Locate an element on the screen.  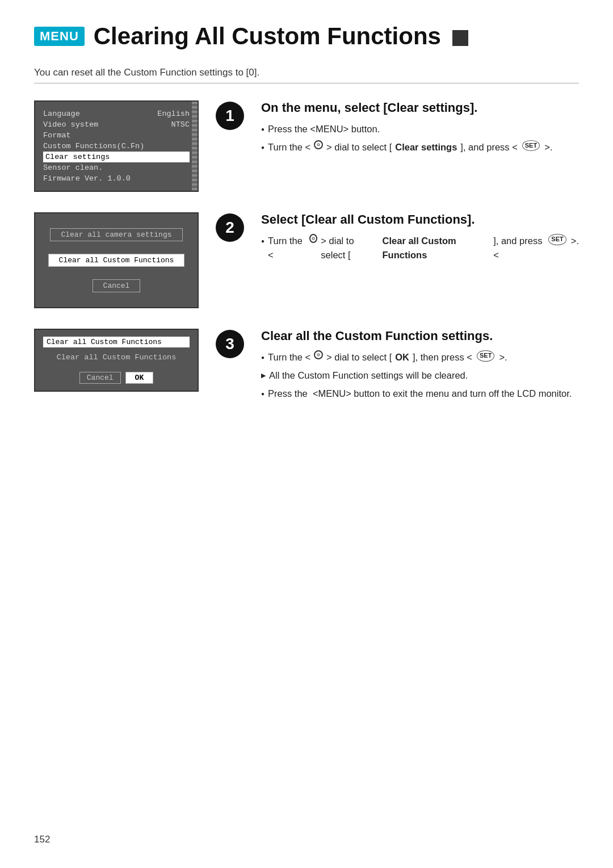
intro-divider is located at coordinates (306, 83).